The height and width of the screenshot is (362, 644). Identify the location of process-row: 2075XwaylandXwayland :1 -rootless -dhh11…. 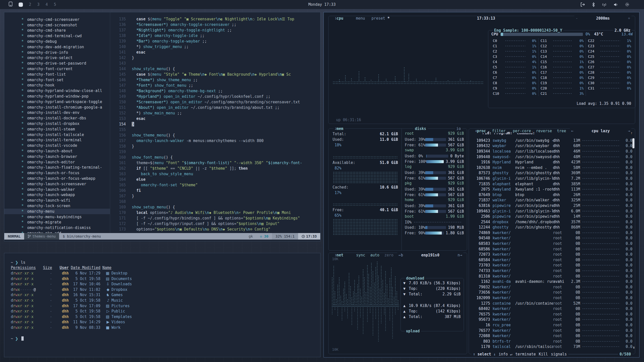
(552, 189).